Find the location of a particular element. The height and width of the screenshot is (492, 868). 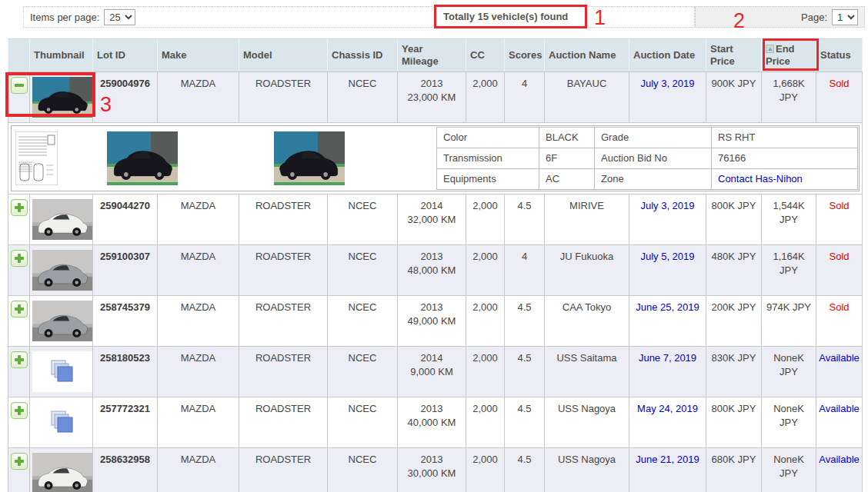

detail-info-row: ColorBLACKGradeRS RHT is located at coordinates (648, 138).